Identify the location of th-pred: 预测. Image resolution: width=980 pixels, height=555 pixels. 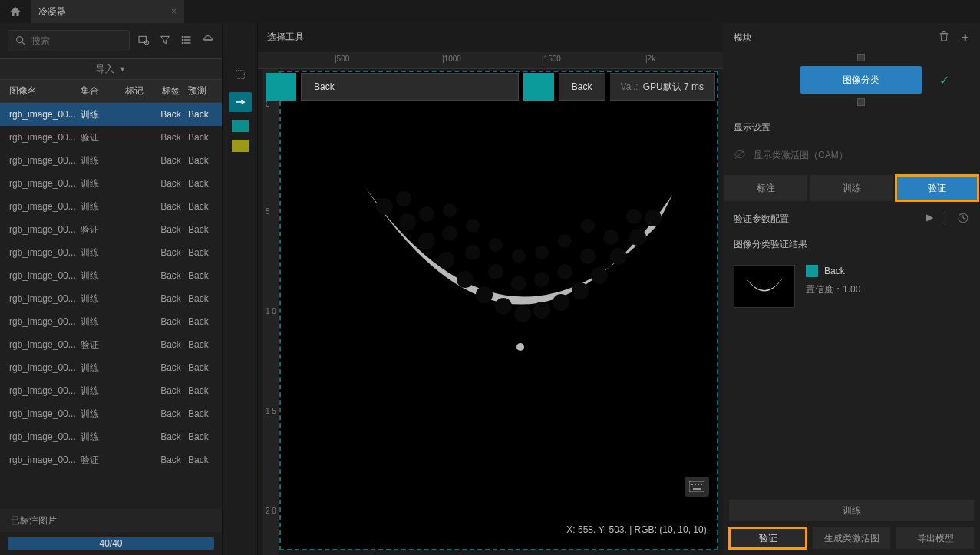
(203, 91).